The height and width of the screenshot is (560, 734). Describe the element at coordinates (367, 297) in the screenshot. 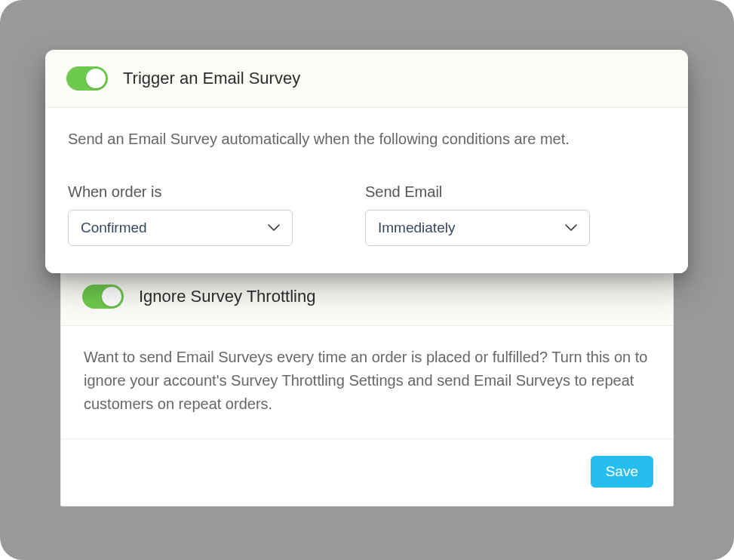

I see `throttling-header: Ignore Survey Throttling` at that location.